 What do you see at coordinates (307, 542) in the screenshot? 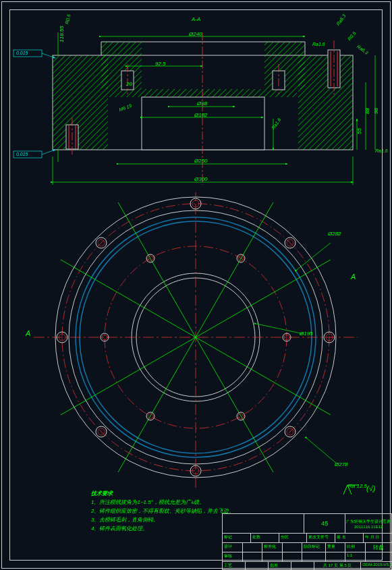
I see `titleblock: 45 广东轻钢头学生设计竞赛 2011116.11E12 标记 处数 分区 更改…` at bounding box center [307, 542].